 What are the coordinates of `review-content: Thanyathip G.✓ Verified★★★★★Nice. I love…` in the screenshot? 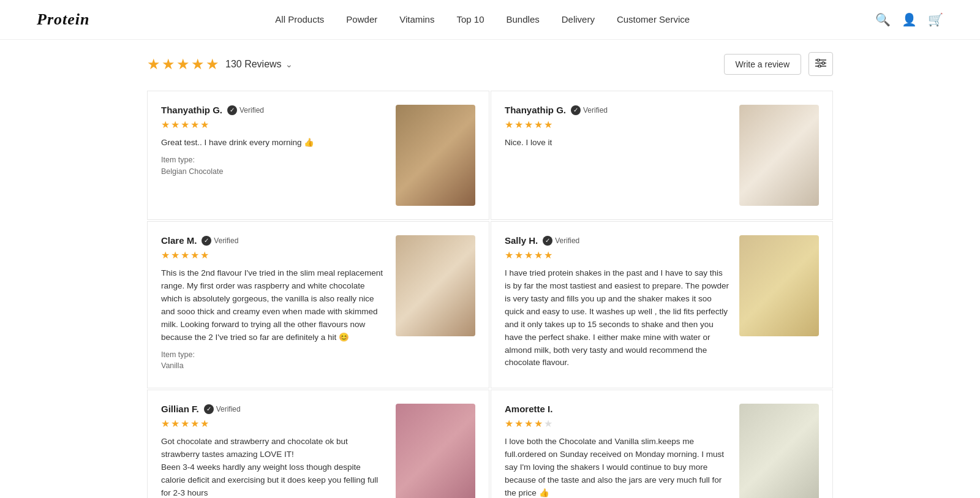 It's located at (617, 156).